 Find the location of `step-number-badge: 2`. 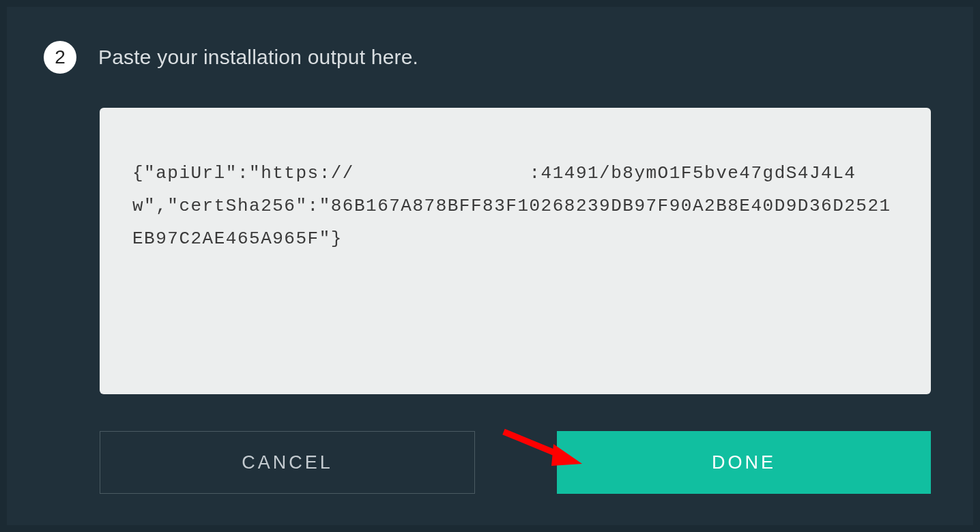

step-number-badge: 2 is located at coordinates (60, 57).